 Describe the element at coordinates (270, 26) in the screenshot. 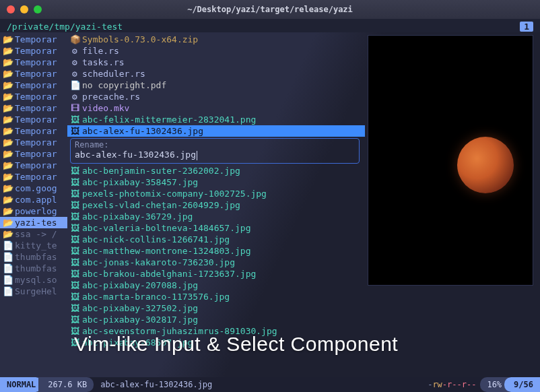

I see `path-bar: /private/tmp/yazi-test 1` at that location.